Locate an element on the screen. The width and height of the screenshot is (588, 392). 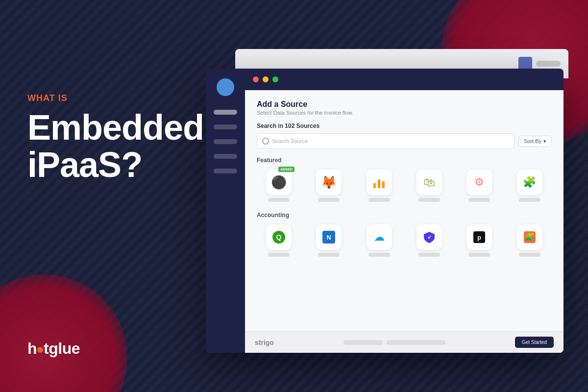
plaid-icon-wrapper: p is located at coordinates (479, 237).